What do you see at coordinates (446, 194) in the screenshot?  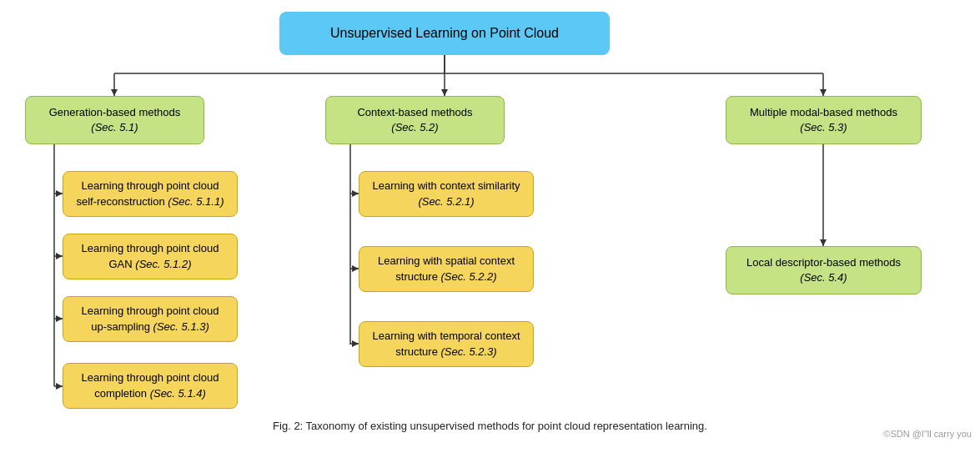 I see `c1-node: Learning with context similarity (Sec. 5…` at bounding box center [446, 194].